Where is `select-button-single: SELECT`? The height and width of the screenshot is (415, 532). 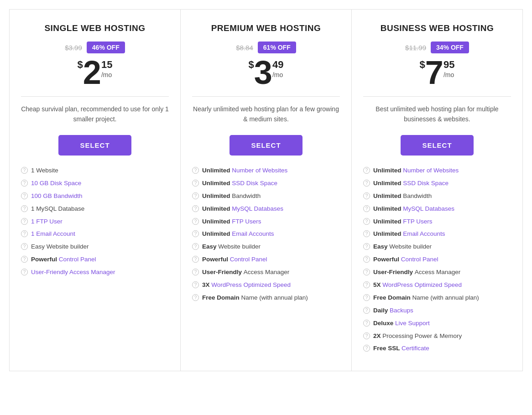
select-button-single: SELECT is located at coordinates (95, 145).